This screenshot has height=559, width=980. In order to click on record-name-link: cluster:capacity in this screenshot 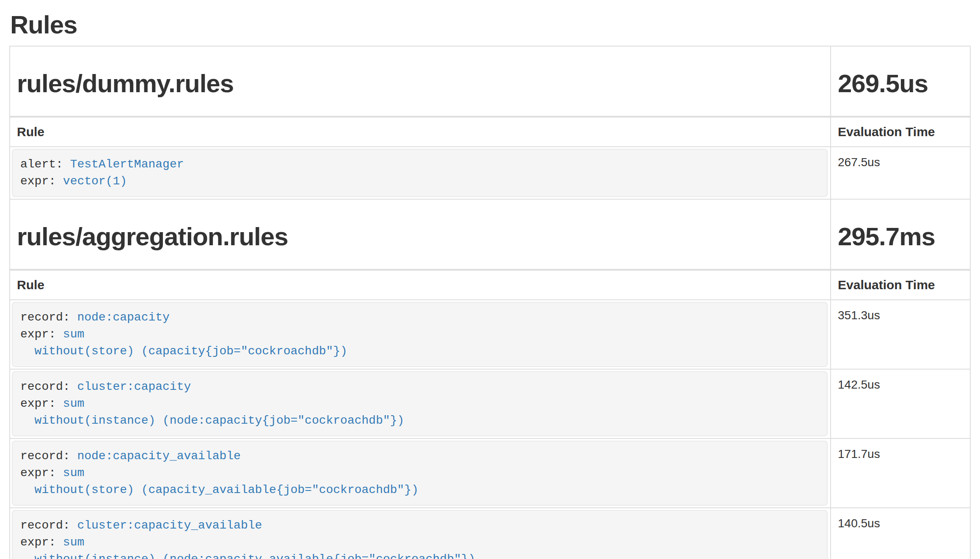, I will do `click(134, 386)`.